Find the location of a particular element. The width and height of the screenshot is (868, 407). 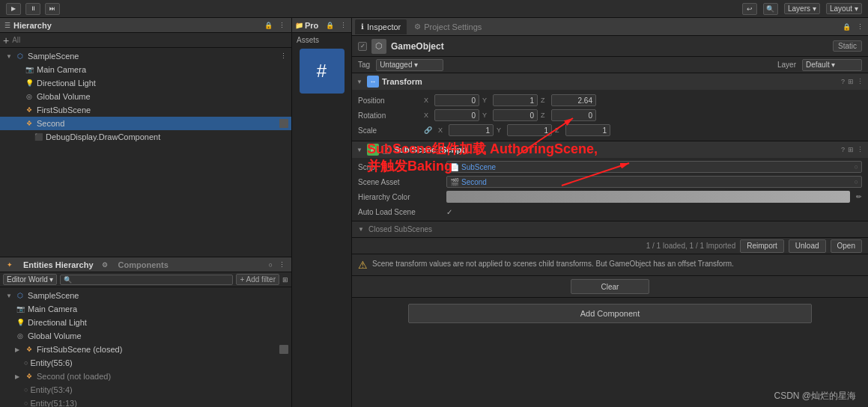

entities-icon: ✦ is located at coordinates (10, 265).